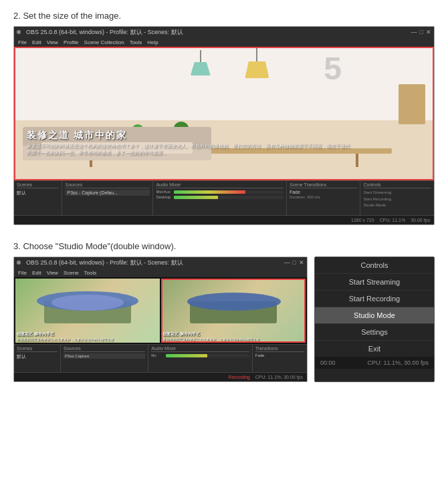  I want to click on obs-titlebar-1: OBS 25.0.8 (64-bit, windows) - Profile: …, so click(224, 32).